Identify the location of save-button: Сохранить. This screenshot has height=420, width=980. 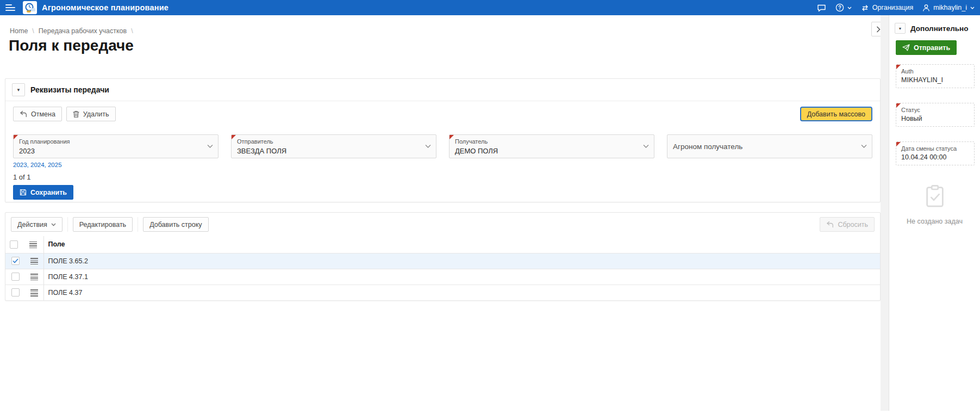
(43, 193).